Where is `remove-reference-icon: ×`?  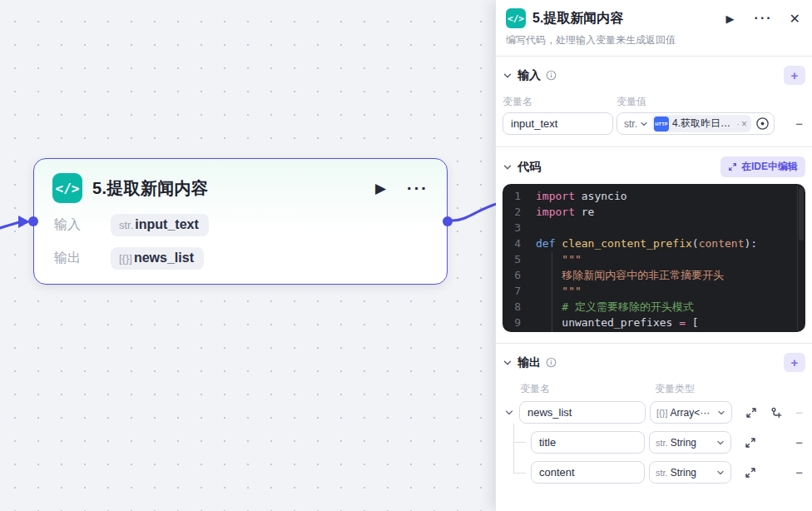 remove-reference-icon: × is located at coordinates (744, 124).